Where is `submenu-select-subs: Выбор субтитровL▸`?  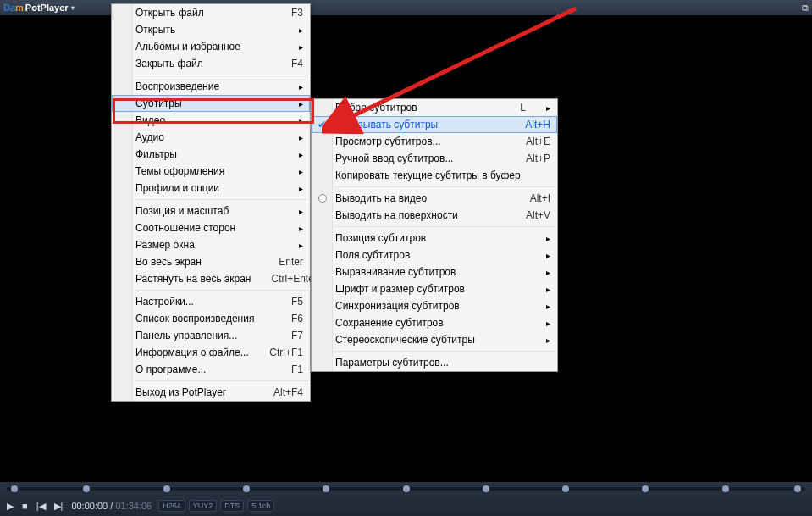
submenu-select-subs: Выбор субтитровL▸ is located at coordinates (434, 108).